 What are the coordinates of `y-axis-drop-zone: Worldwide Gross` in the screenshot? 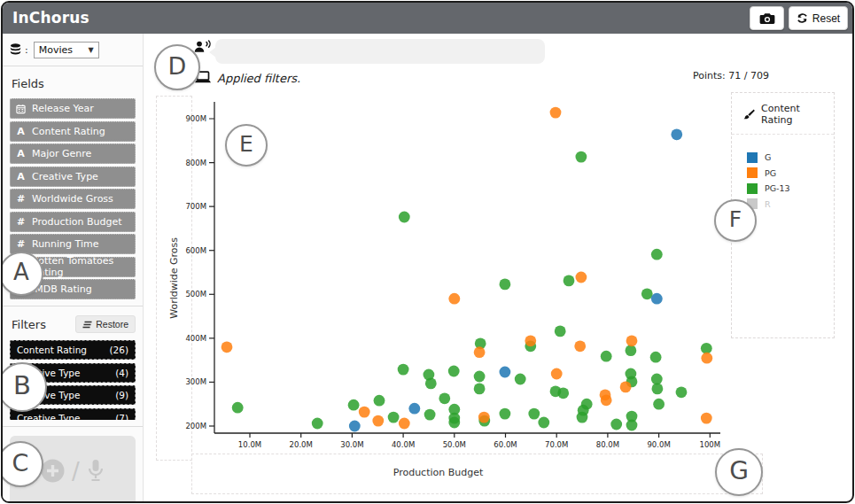 It's located at (174, 278).